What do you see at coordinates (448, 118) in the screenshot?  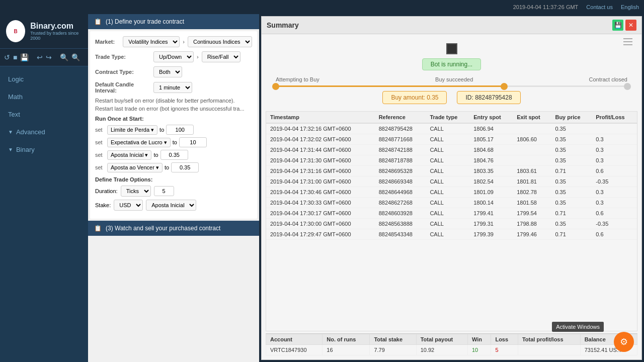 I see `col-trade-type: Trade type` at bounding box center [448, 118].